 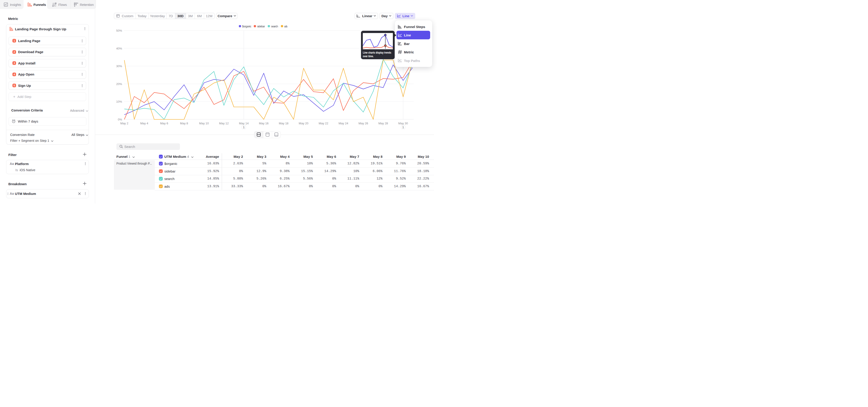 I want to click on svg-text: May 30, so click(x=403, y=123).